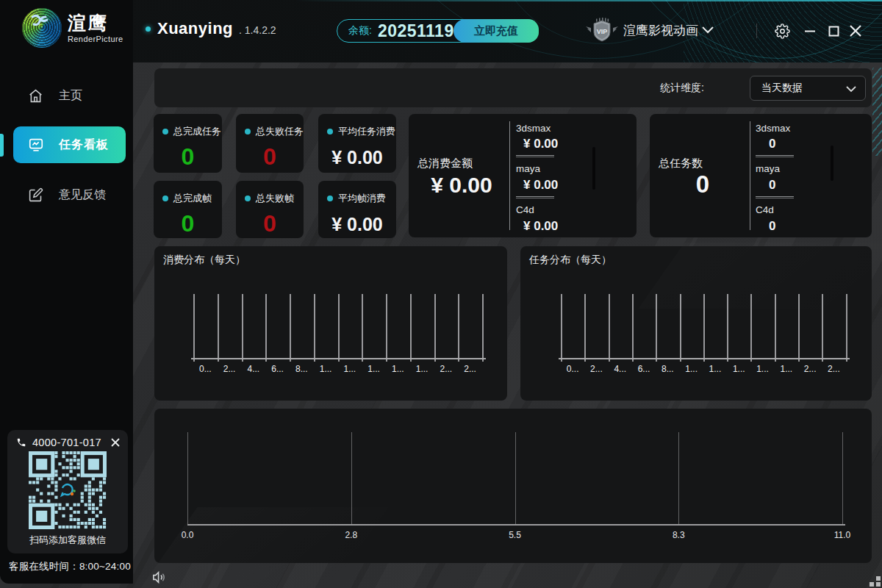 This screenshot has height=588, width=882. Describe the element at coordinates (878, 112) in the screenshot. I see `edge-decor-hatch` at that location.